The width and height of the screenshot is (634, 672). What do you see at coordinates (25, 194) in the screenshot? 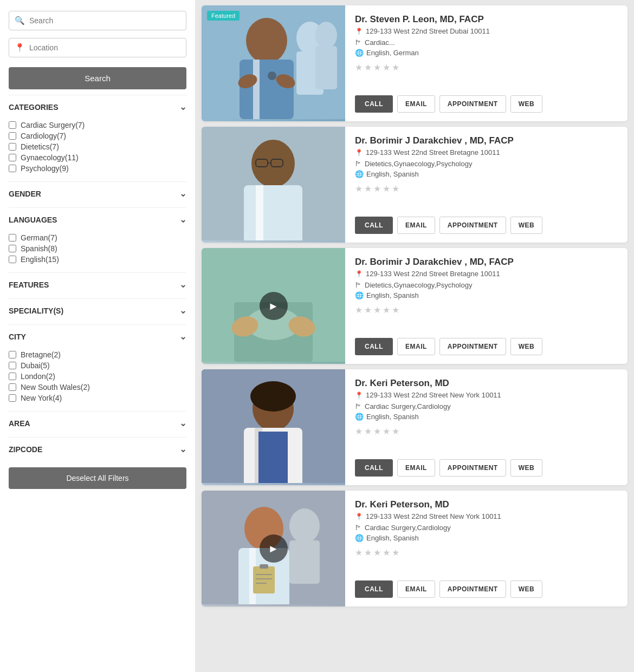
I see `gender-label: GENDER` at bounding box center [25, 194].